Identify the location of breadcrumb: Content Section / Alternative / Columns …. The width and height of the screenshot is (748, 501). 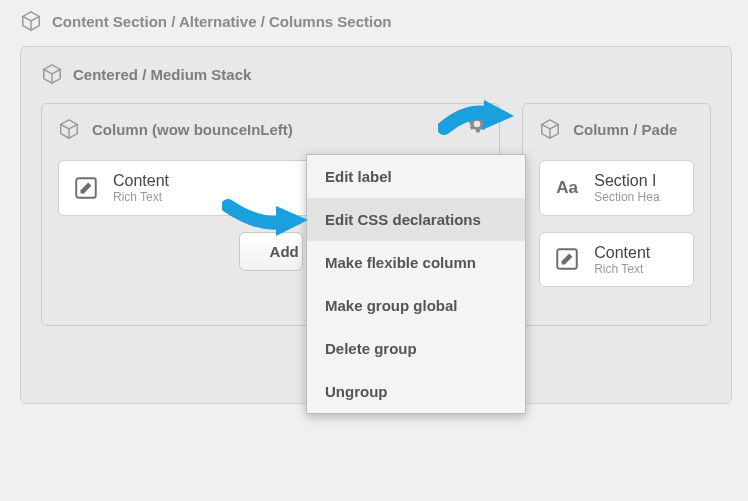
(384, 25).